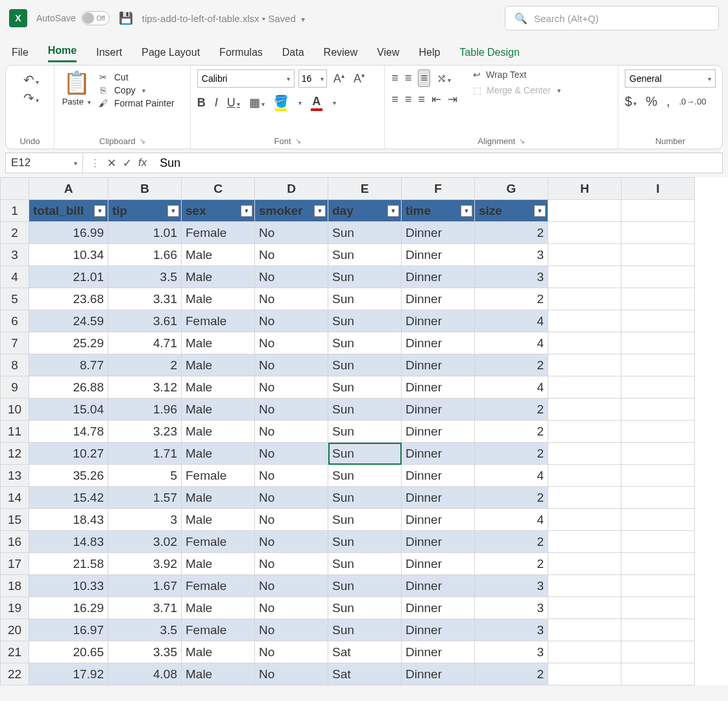 The height and width of the screenshot is (701, 728). Describe the element at coordinates (145, 498) in the screenshot. I see `cell: 1.57` at that location.